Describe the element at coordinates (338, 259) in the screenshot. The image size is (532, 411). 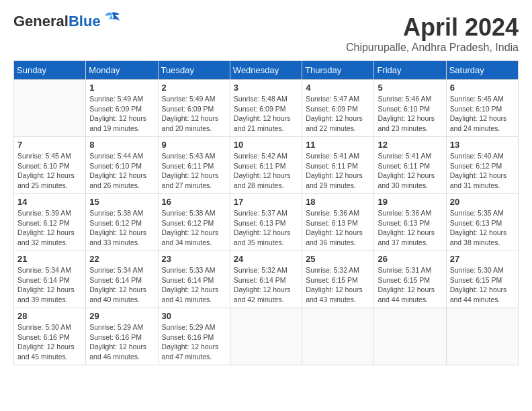
I see `day-number: 25` at that location.